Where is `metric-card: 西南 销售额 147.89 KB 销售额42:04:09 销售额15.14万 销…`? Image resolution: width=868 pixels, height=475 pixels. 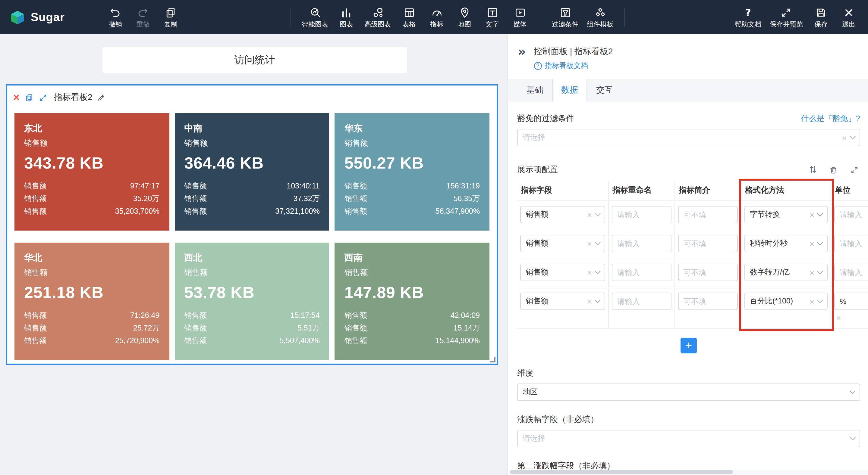 metric-card: 西南 销售额 147.89 KB 销售额42:04:09 销售额15.14万 销… is located at coordinates (412, 301).